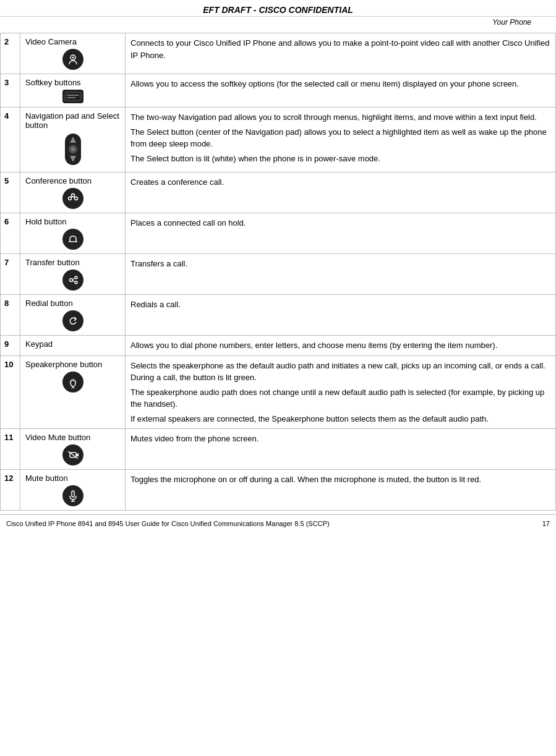 The image size is (556, 756). Describe the element at coordinates (11, 274) in the screenshot. I see `row-number: 7` at that location.